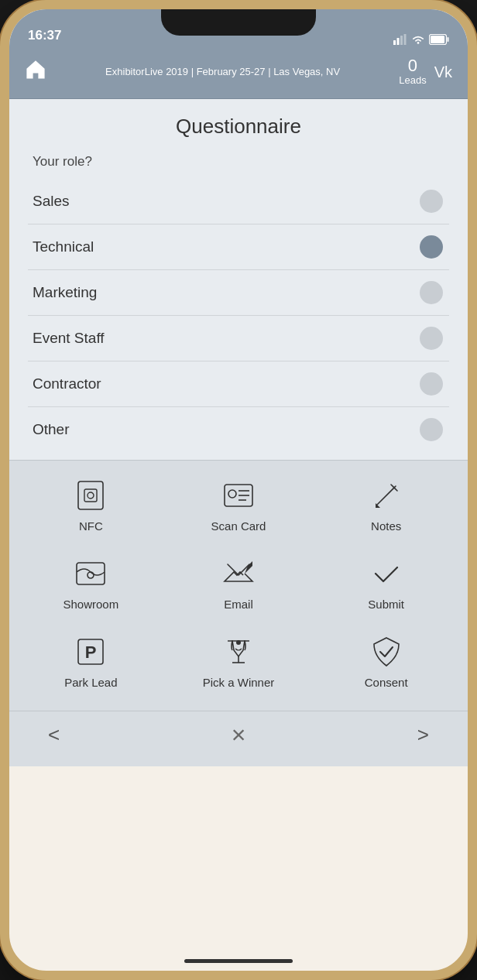 The height and width of the screenshot is (980, 477). Describe the element at coordinates (238, 293) in the screenshot. I see `radio-item-marketing: Marketing` at that location.